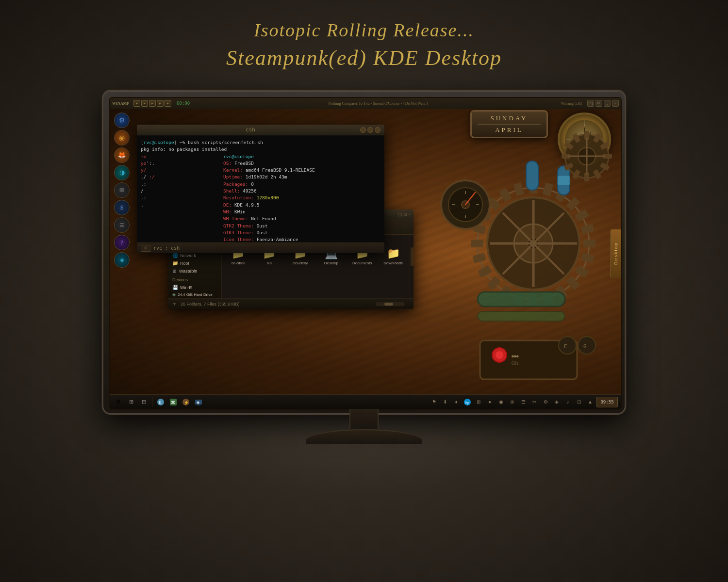  Describe the element at coordinates (615, 254) in the screenshot. I see `desktop-panel: Desktop` at that location.